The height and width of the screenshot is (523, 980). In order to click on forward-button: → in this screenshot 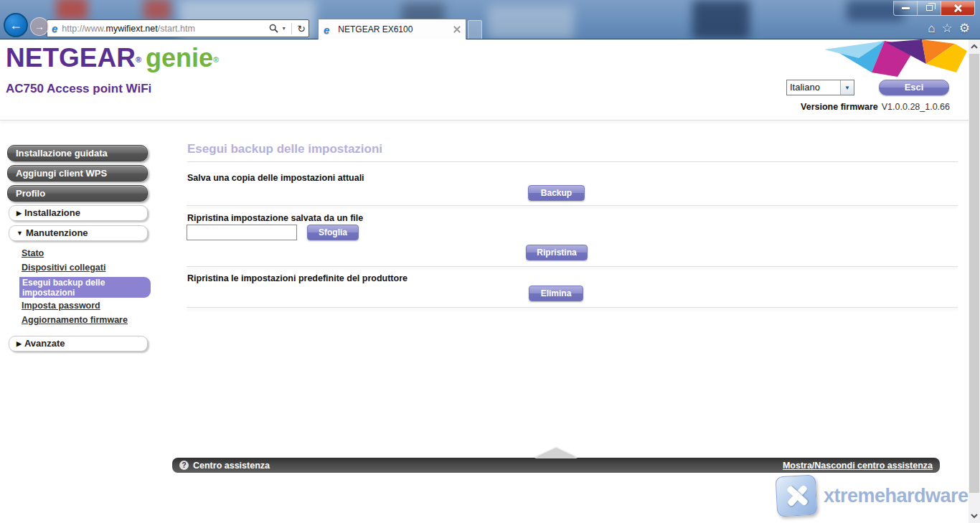, I will do `click(39, 27)`.